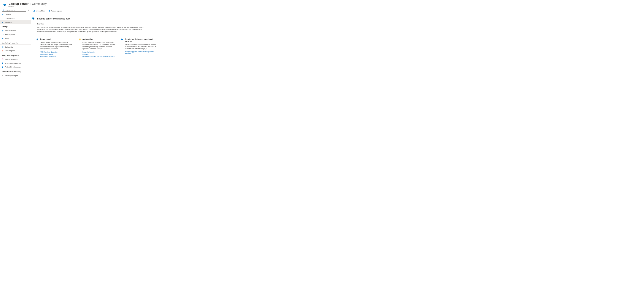  I want to click on nav-group-manage: Manage, so click(16, 26).